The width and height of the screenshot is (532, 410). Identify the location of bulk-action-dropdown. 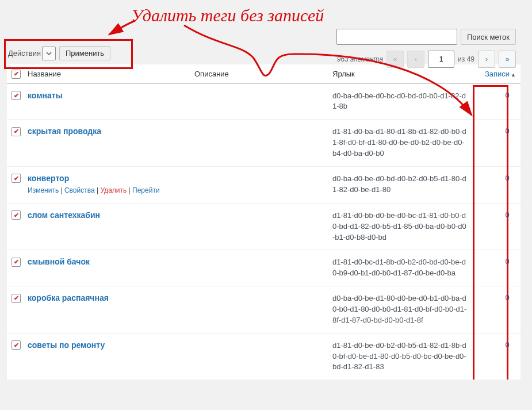
(49, 53).